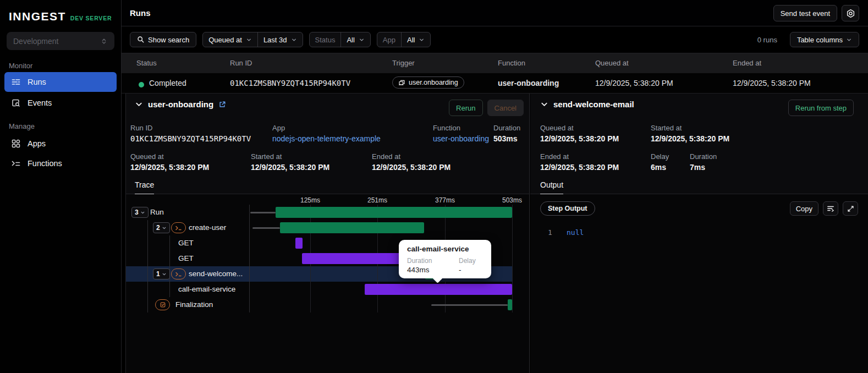 This screenshot has height=373, width=868. I want to click on send-test-event-button: Send test event, so click(805, 13).